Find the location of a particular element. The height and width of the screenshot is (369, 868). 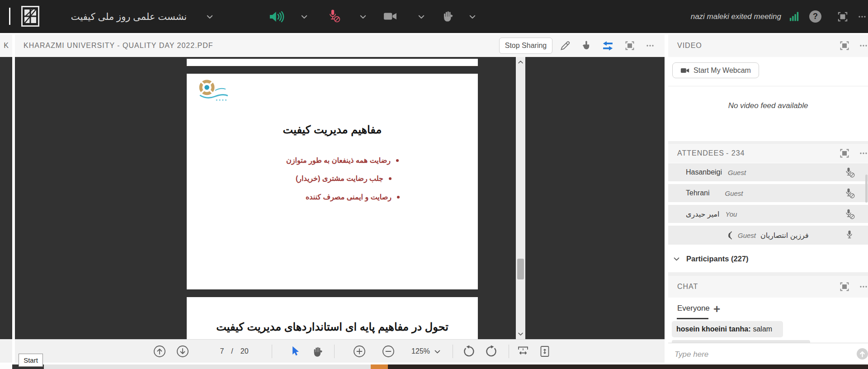

slide-title: مفاهیم مدیریت کیفیت is located at coordinates (332, 130).